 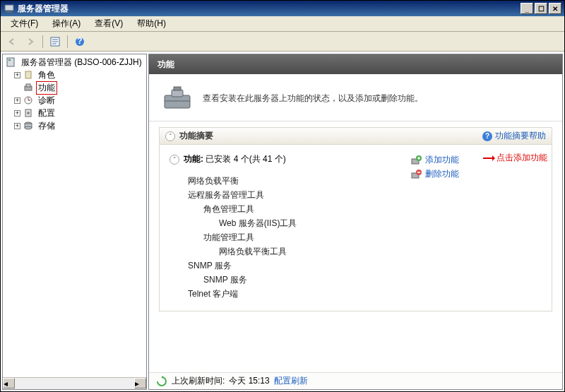 What do you see at coordinates (299, 195) in the screenshot?
I see `list-item: 远程服务器管理工具` at bounding box center [299, 195].